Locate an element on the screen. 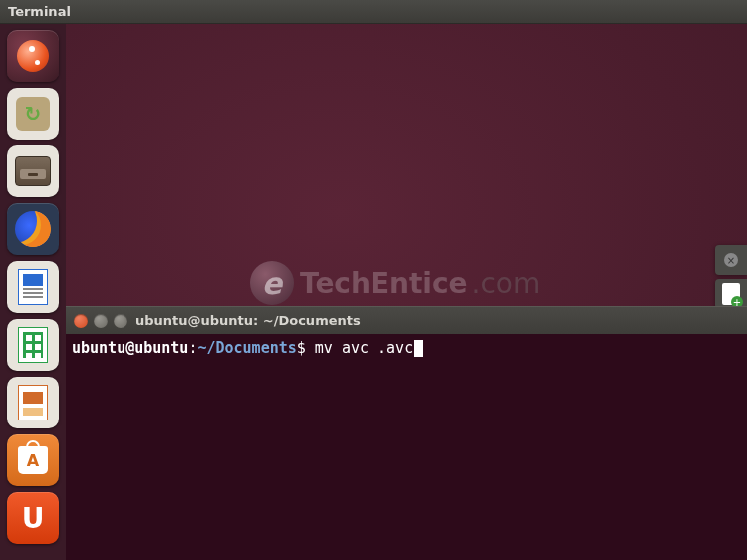 The image size is (747, 560). watermark-text-2: .com is located at coordinates (506, 283).